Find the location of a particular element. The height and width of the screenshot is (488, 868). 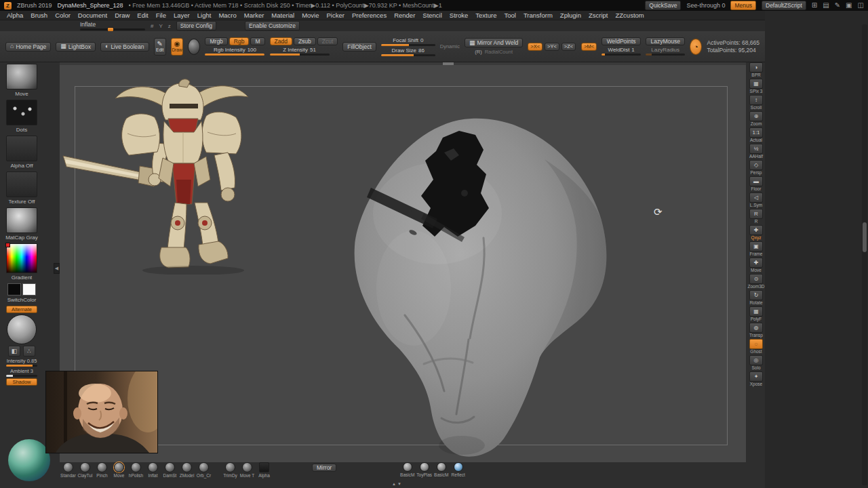

quick-material-button: ToyPlas is located at coordinates (425, 470).